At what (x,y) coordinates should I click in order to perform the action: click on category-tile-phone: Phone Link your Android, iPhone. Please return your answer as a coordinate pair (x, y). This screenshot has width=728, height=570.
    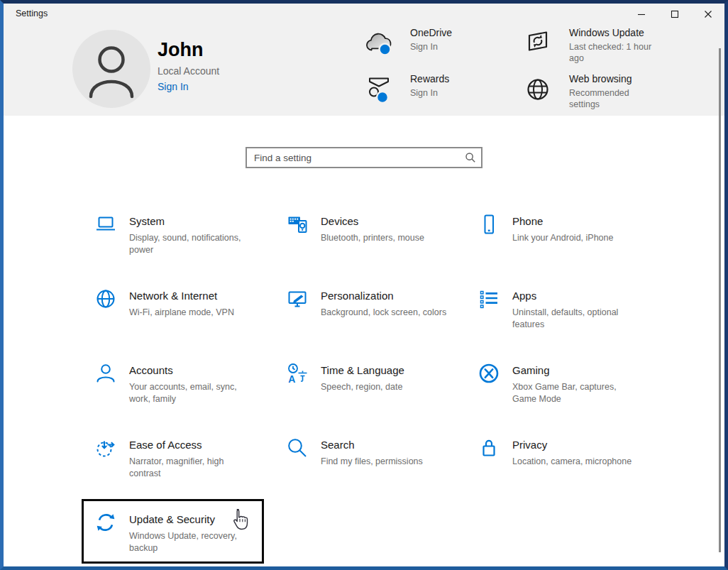
    Looking at the image, I should click on (556, 233).